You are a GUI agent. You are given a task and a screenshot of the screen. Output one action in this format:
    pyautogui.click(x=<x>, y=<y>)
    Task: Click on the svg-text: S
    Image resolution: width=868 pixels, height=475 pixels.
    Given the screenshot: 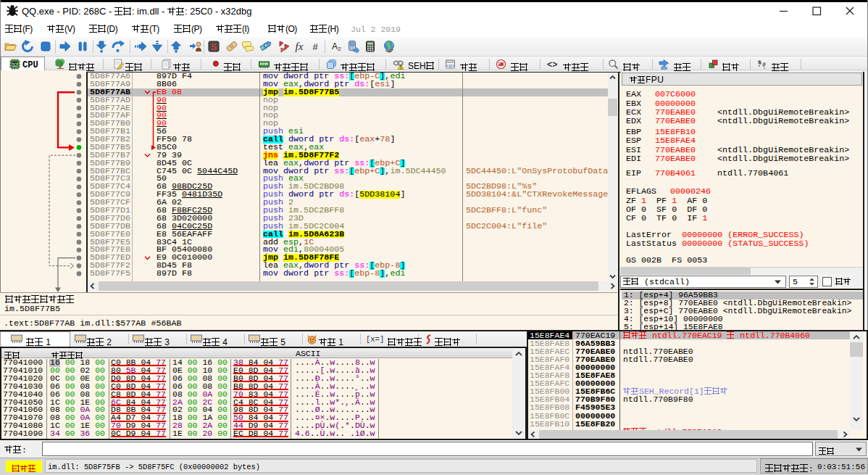 What is the action you would take?
    pyautogui.click(x=214, y=47)
    